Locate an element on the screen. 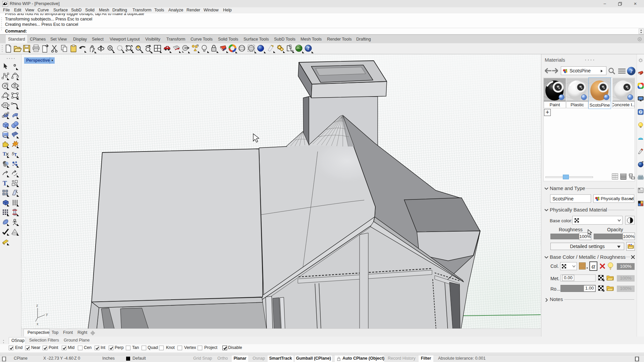 The width and height of the screenshot is (644, 362). svg-text: Plastic is located at coordinates (577, 105).